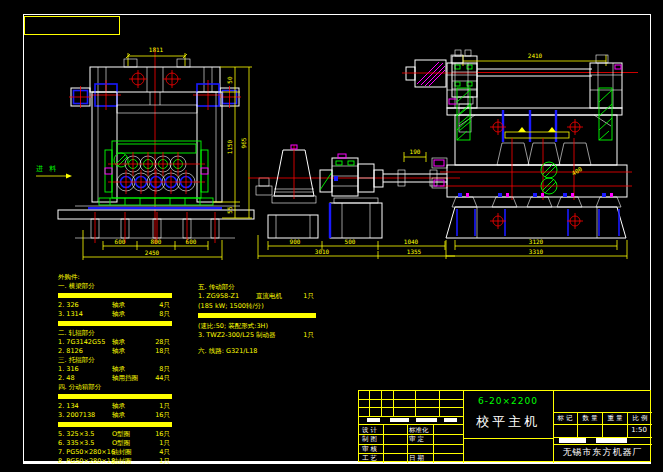 The height and width of the screenshot is (472, 663). What do you see at coordinates (115, 388) in the screenshot?
I see `parts-section: 四. 分动箱部分` at bounding box center [115, 388].